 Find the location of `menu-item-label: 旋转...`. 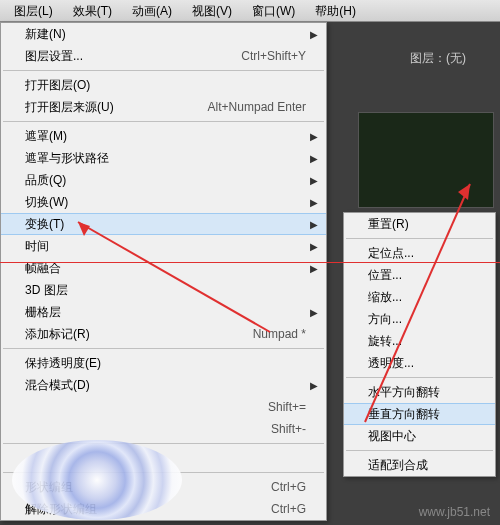

menu-item-label: 旋转... is located at coordinates (422, 342).